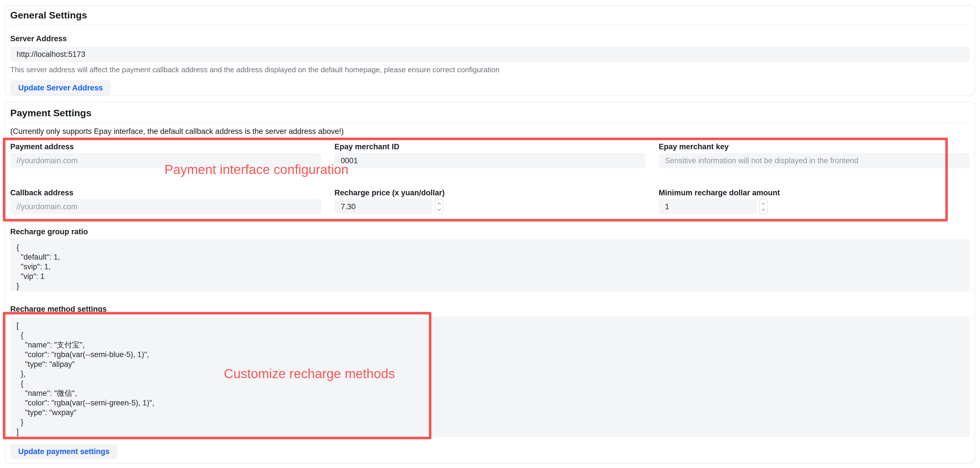 The width and height of the screenshot is (980, 468). Describe the element at coordinates (61, 88) in the screenshot. I see `update-server-address-button: Update Server Address` at that location.